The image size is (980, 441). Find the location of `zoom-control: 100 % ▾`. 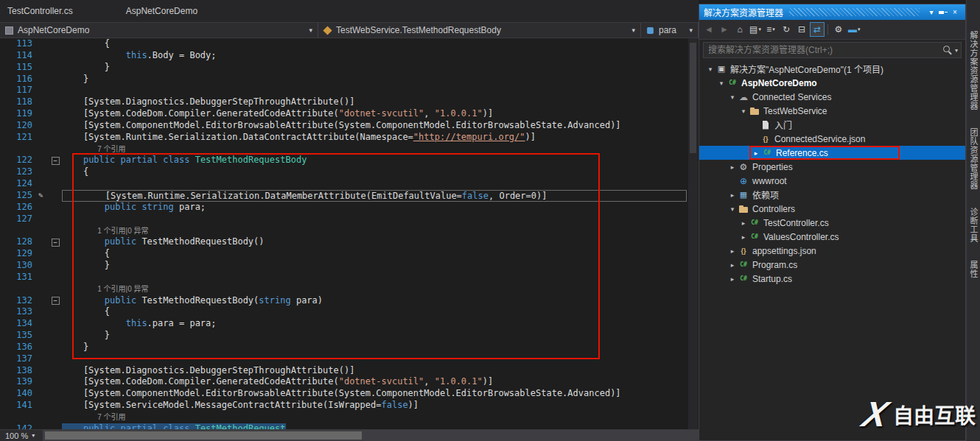

zoom-control: 100 % ▾ is located at coordinates (20, 436).